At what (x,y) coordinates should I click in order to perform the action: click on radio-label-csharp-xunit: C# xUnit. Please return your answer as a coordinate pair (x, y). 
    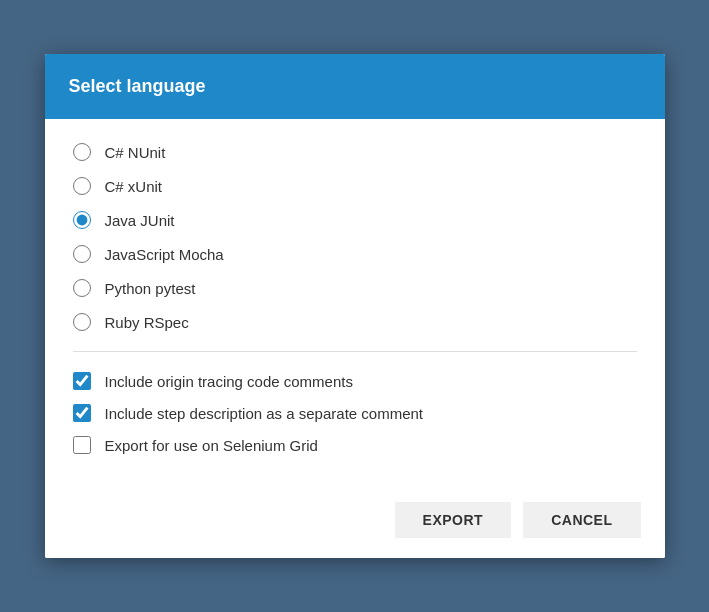
    Looking at the image, I should click on (134, 186).